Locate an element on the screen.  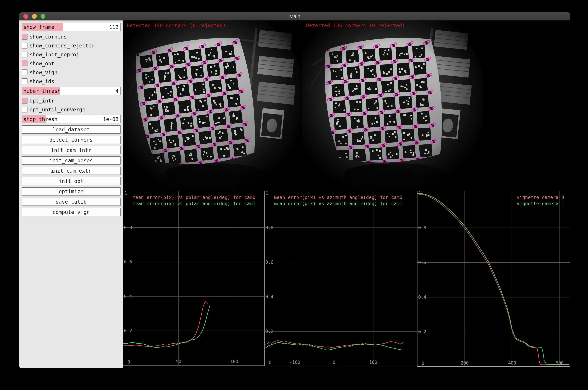
camera1-status: Detected 136 corners (0 rejected) is located at coordinates (355, 25).